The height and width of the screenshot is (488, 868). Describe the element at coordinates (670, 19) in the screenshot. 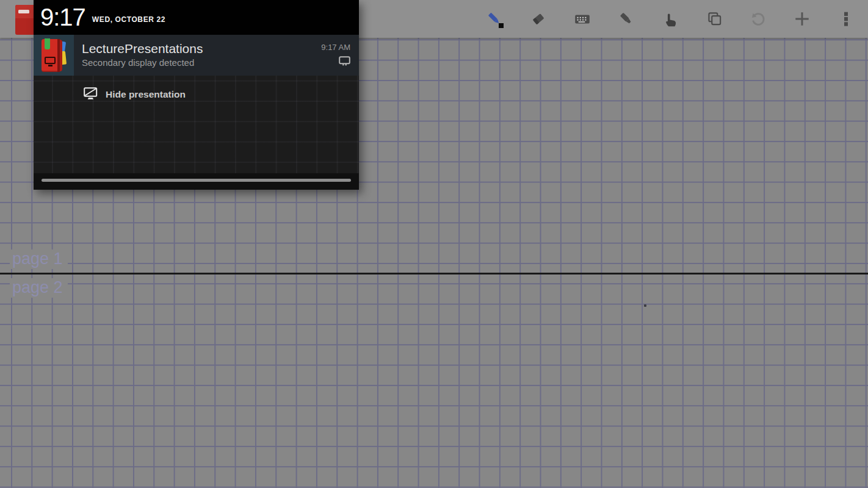

I see `toolbar-tools` at that location.